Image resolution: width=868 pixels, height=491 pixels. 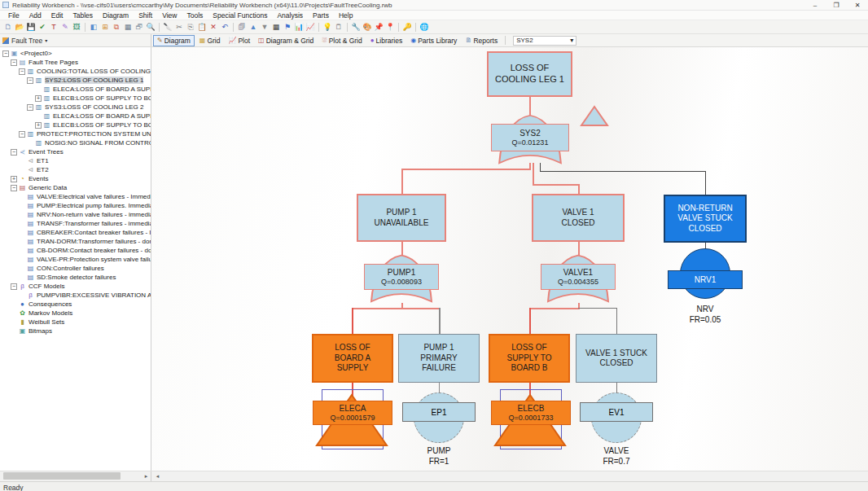 I want to click on menu-item-edit: Edit, so click(x=57, y=15).